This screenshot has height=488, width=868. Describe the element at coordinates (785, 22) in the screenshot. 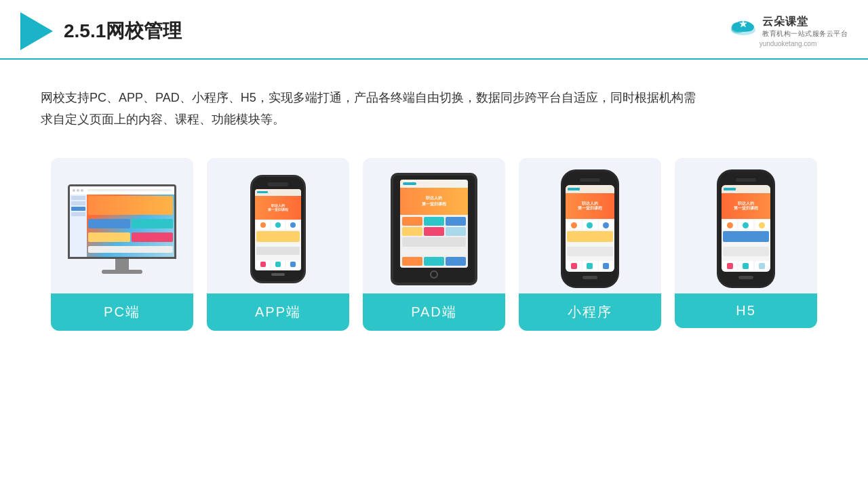

I see `brand-name: 云朵课堂` at that location.